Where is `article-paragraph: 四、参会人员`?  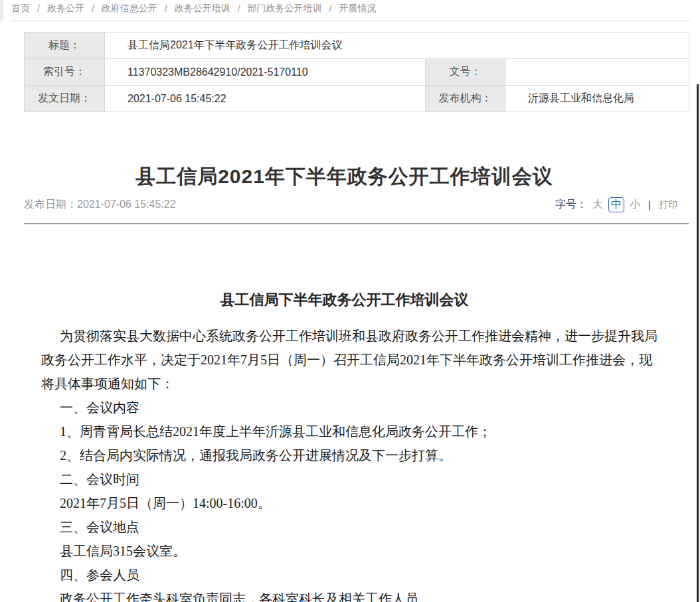 article-paragraph: 四、参会人员 is located at coordinates (351, 575).